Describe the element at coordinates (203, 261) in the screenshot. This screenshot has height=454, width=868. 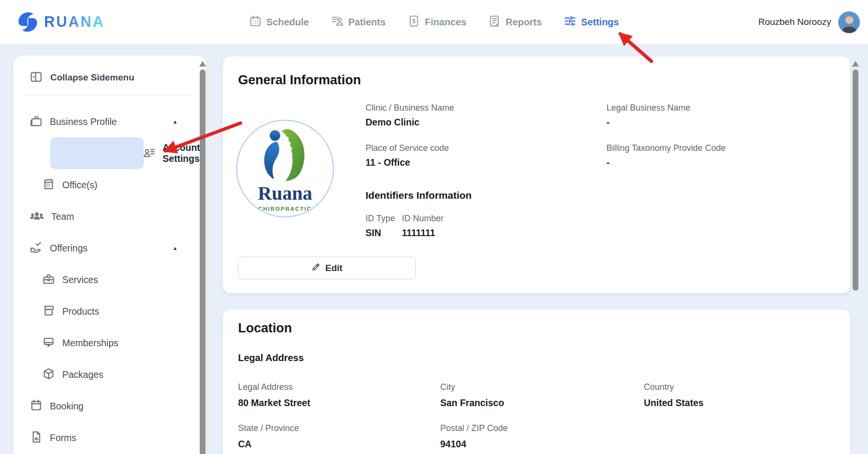
I see `sidebar-scrollbar` at that location.